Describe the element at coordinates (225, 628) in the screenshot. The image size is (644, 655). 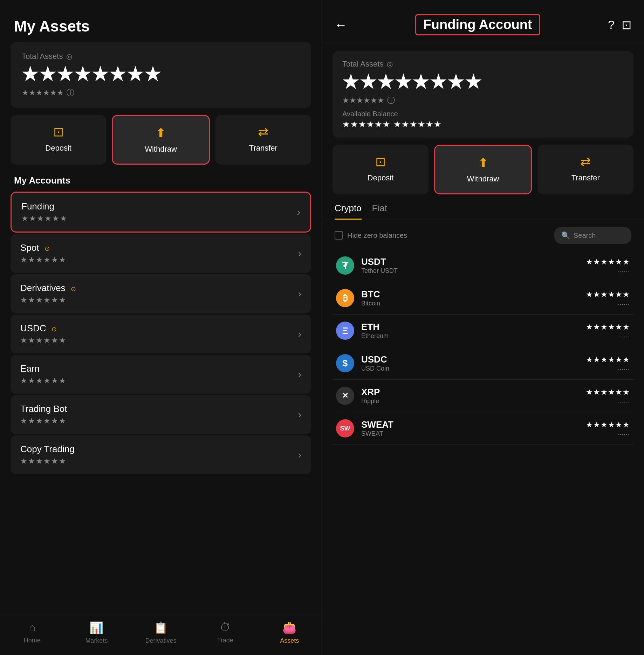
I see `trade-icon: ⏱` at that location.